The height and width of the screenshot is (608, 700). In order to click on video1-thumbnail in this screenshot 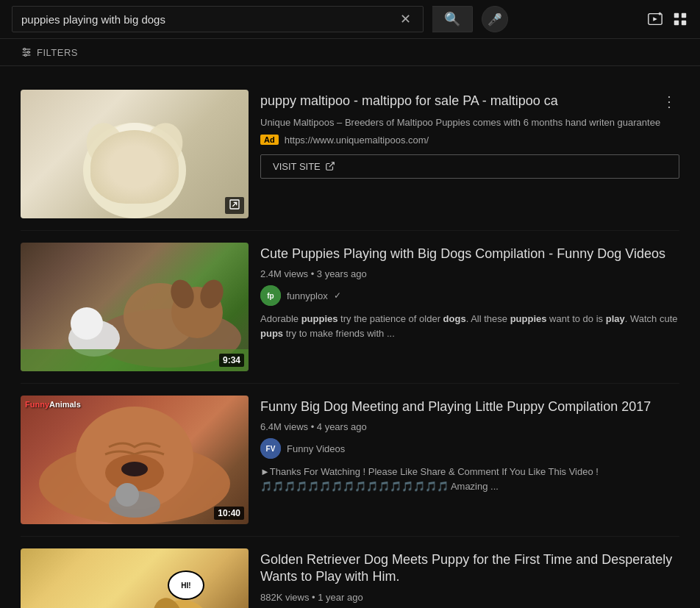, I will do `click(135, 307)`.